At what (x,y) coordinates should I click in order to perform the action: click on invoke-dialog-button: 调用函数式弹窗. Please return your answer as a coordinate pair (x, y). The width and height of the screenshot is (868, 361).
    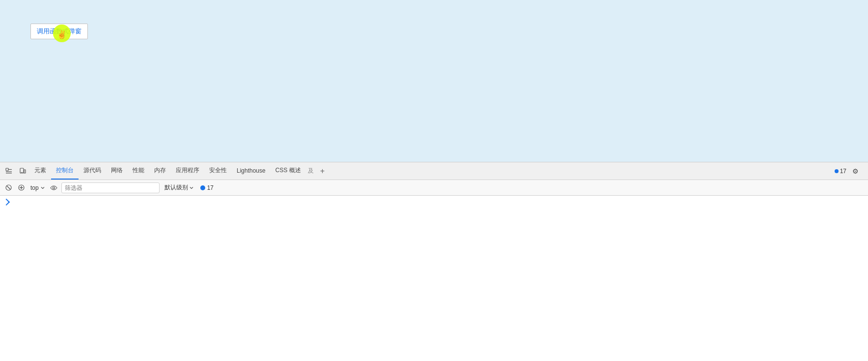
    Looking at the image, I should click on (59, 31).